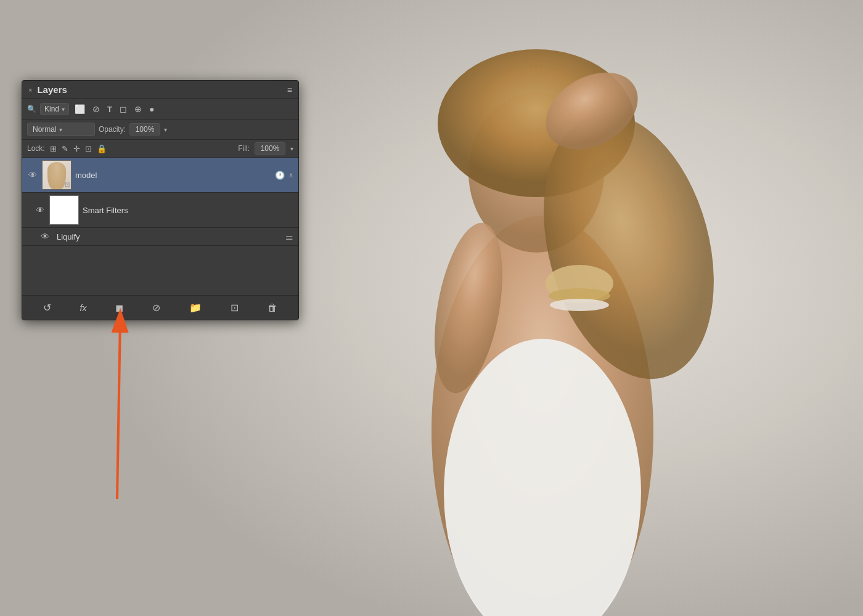 The image size is (863, 616). I want to click on fx-button: fx, so click(84, 308).